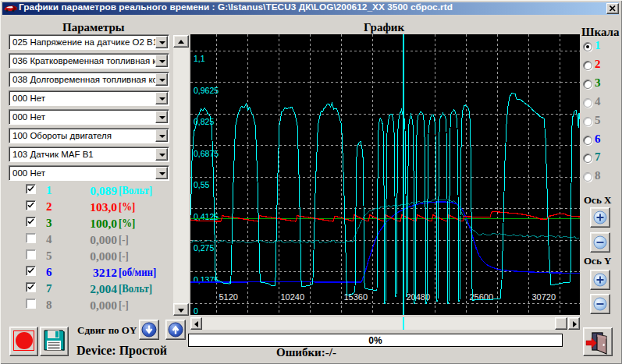 This screenshot has height=364, width=622. I want to click on svg-text: 0,55, so click(201, 185).